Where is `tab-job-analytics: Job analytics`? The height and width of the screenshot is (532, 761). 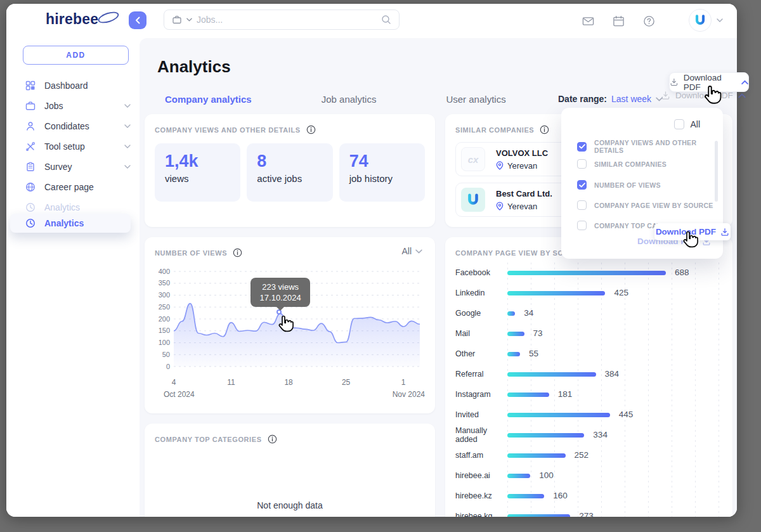
tab-job-analytics: Job analytics is located at coordinates (349, 99).